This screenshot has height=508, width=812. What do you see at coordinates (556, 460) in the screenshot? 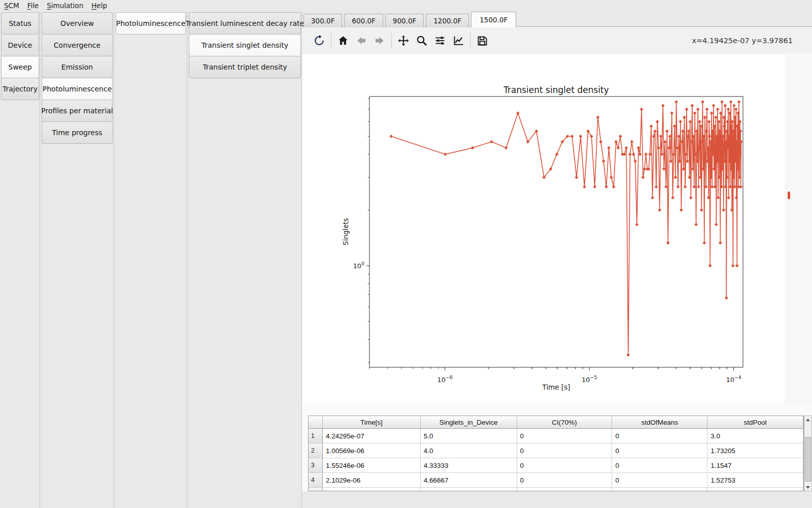
I see `table-body: 14.24295e-075.0003.021.00569e-064.0001.7…` at bounding box center [556, 460].